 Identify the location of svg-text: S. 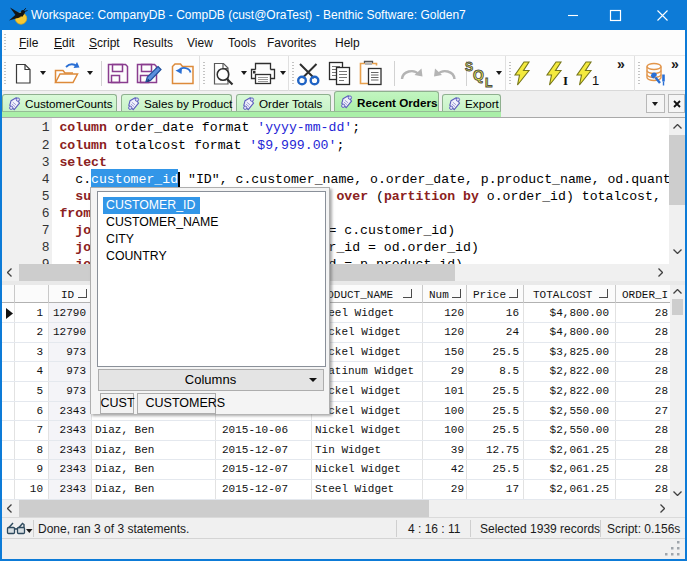
(469, 67).